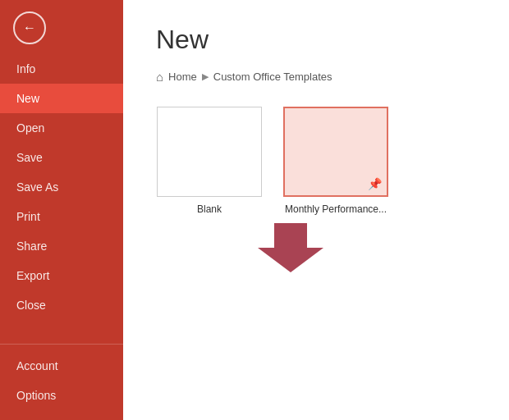 This screenshot has height=420, width=509. Describe the element at coordinates (209, 209) in the screenshot. I see `template-label-blank: Blank` at that location.